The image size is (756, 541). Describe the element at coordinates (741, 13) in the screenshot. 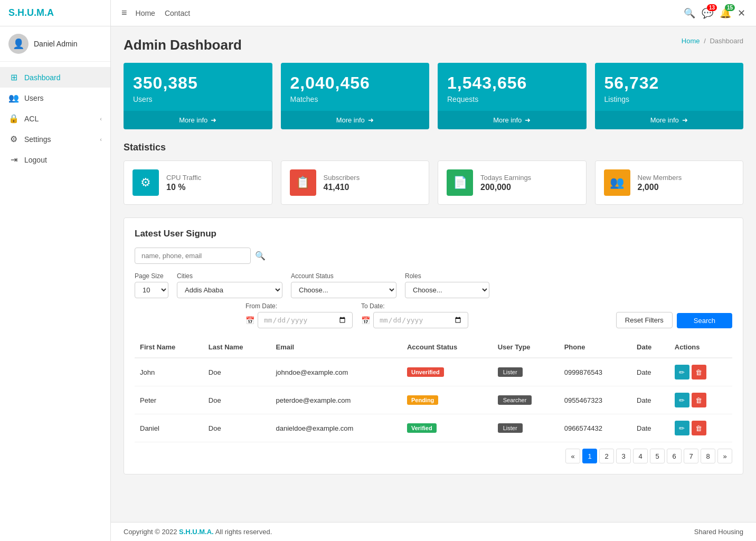

I see `close-icon: ✕` at that location.